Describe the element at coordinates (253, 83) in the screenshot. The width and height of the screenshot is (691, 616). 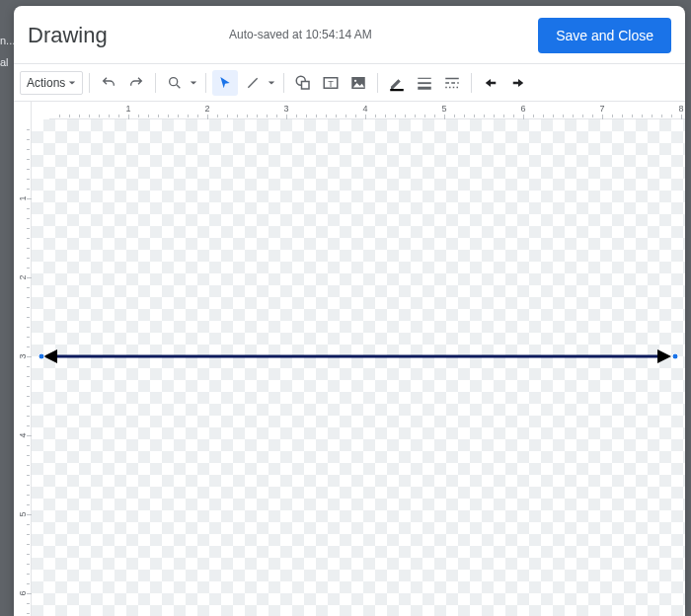
I see `line-icon` at that location.